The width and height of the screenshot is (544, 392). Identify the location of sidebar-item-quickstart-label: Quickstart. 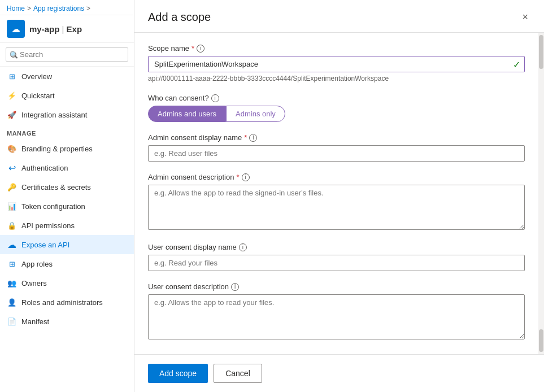
(38, 96).